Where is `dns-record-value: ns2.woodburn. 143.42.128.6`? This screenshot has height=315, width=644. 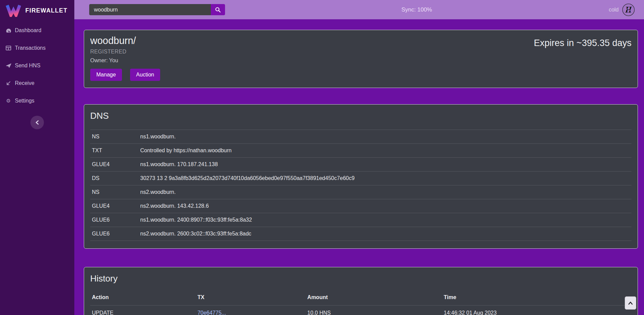
dns-record-value: ns2.woodburn. 143.42.128.6 is located at coordinates (385, 206).